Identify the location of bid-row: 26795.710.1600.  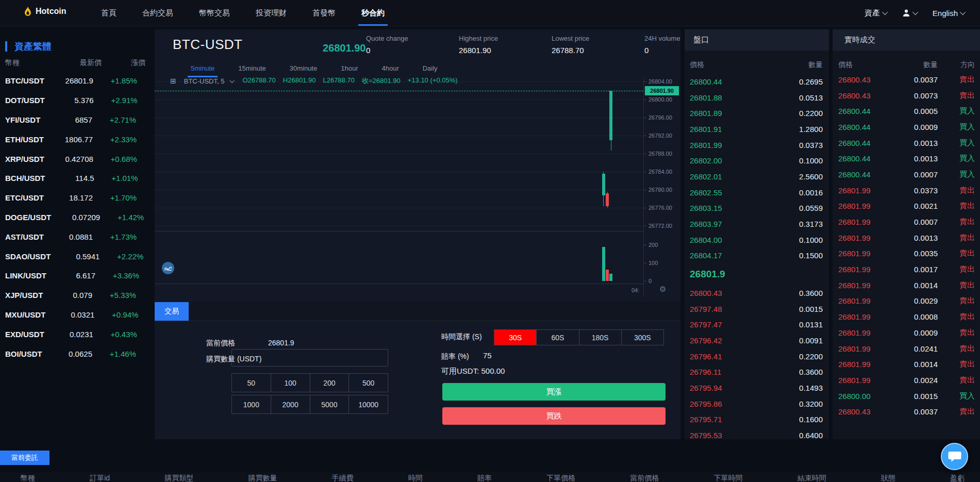
(757, 420).